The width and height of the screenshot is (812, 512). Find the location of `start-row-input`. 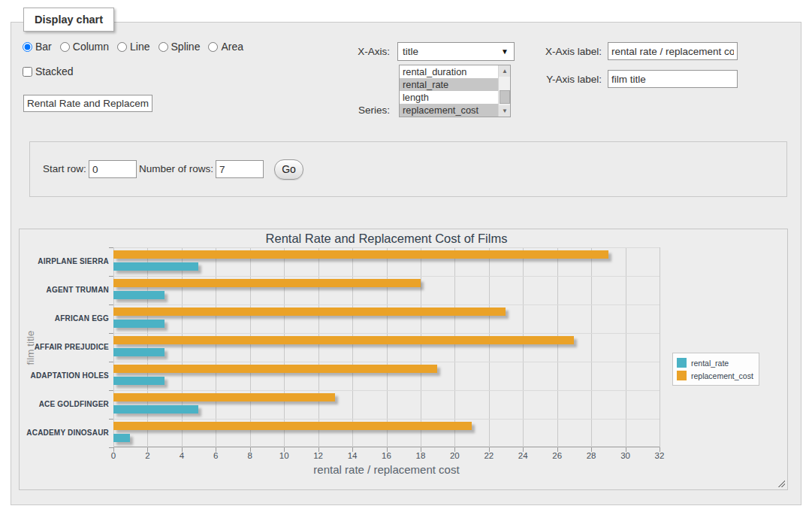

start-row-input is located at coordinates (113, 169).